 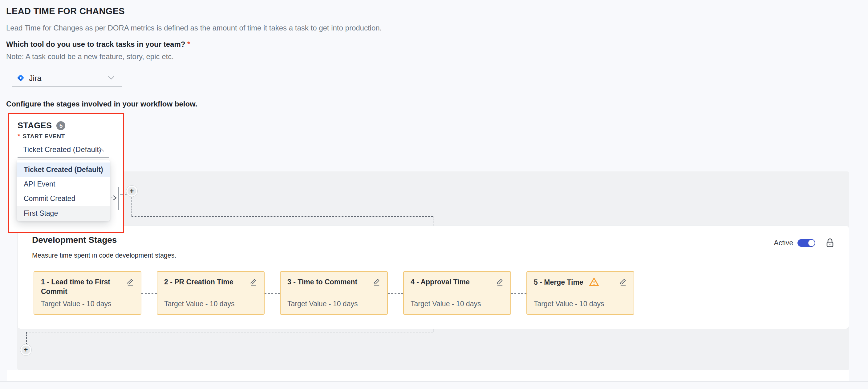 I want to click on stage-title: 5 - Merge Time, so click(x=559, y=282).